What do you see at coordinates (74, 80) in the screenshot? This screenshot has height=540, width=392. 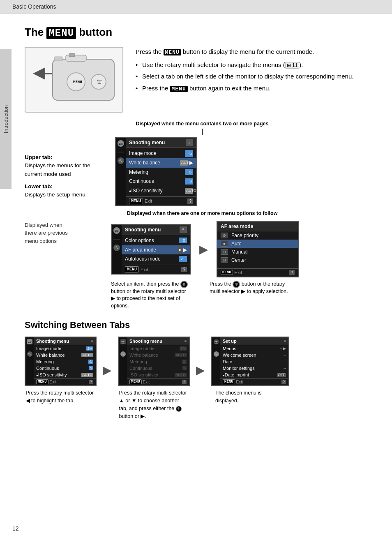 I see `camera-svg: MENU 🗑` at bounding box center [74, 80].